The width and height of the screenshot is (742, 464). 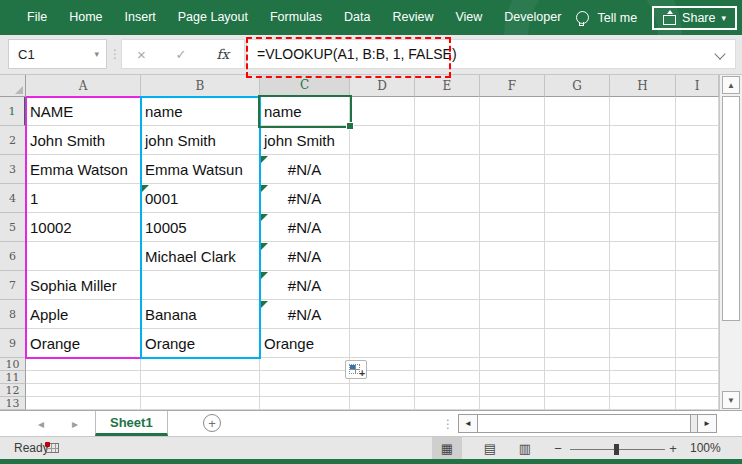 I want to click on ribbon-tab-file: File, so click(x=37, y=18).